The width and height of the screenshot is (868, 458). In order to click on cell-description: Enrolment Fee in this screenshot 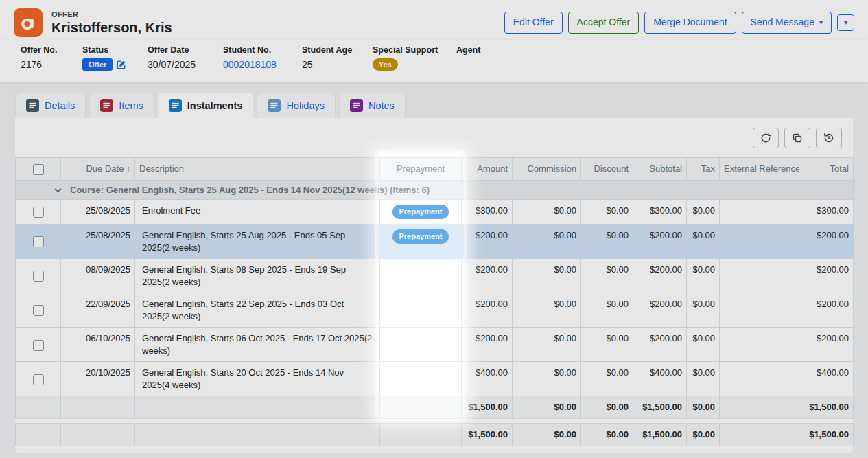, I will do `click(258, 212)`.